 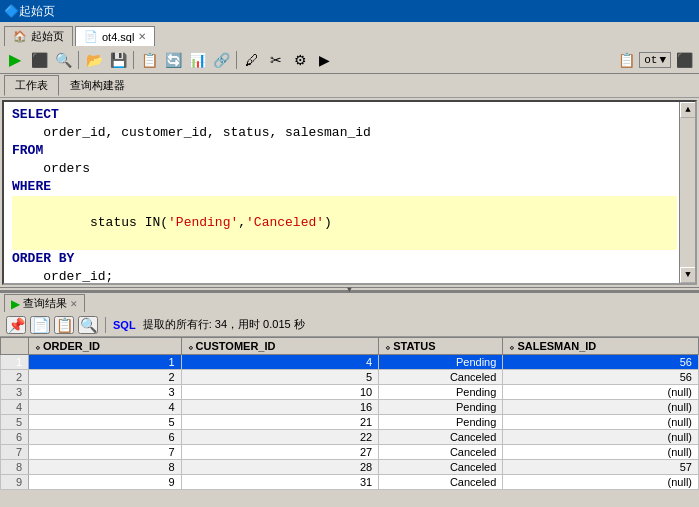 What do you see at coordinates (15, 452) in the screenshot?
I see `row-number: 7` at bounding box center [15, 452].